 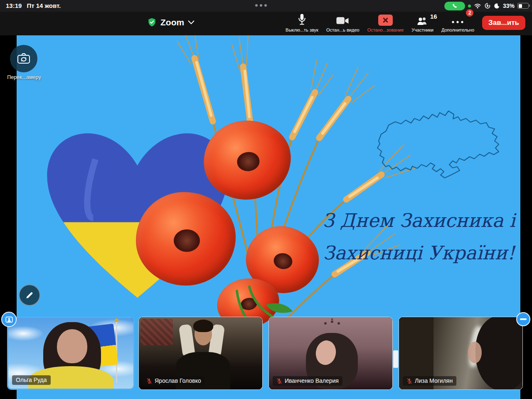 What do you see at coordinates (261, 5) in the screenshot?
I see `multitasking-dots-icon` at bounding box center [261, 5].